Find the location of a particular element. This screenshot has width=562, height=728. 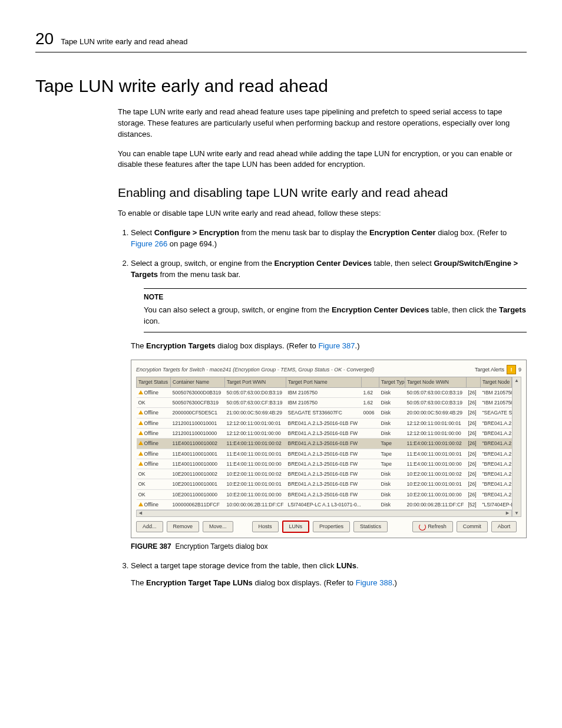

note-block: NOTE You can also select a group, switch… is located at coordinates (335, 310).